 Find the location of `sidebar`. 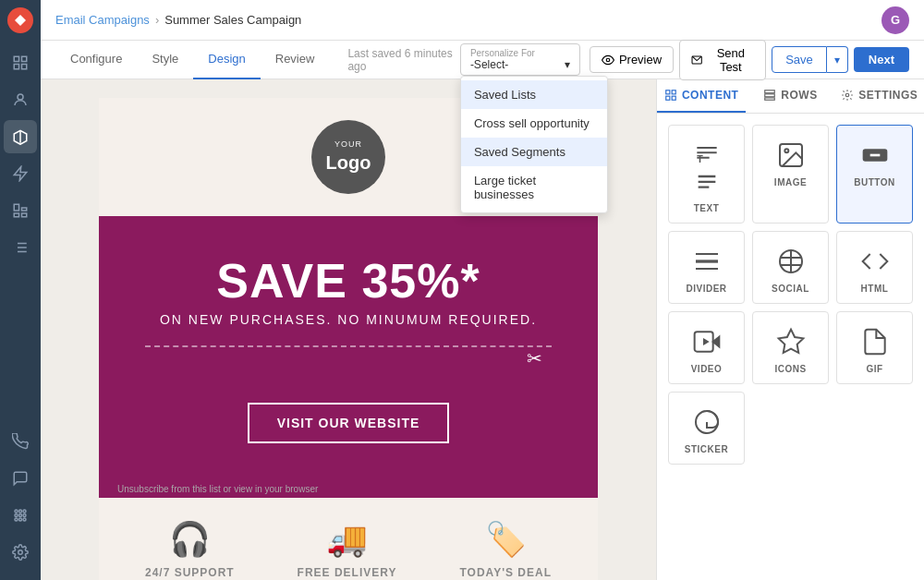

sidebar is located at coordinates (20, 290).